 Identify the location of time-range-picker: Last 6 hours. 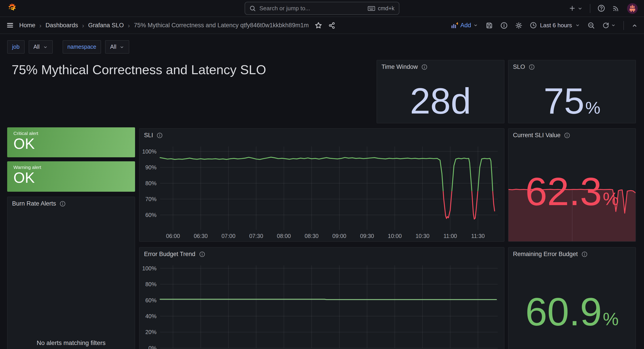
(555, 25).